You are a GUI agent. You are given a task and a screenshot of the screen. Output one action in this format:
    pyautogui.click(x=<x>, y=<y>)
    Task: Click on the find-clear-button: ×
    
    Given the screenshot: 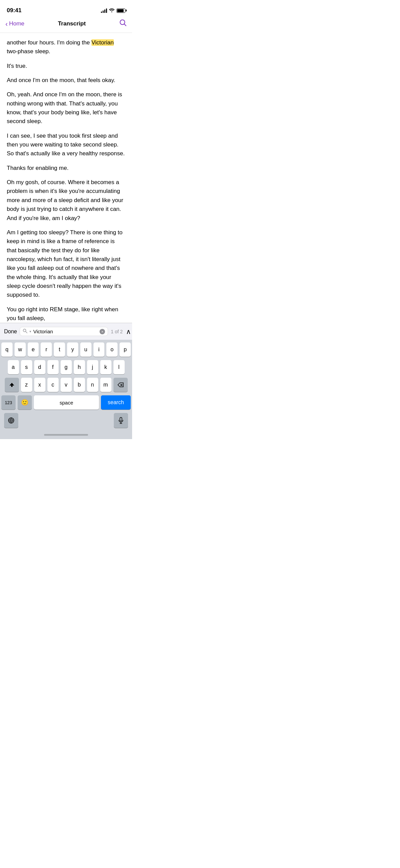 What is the action you would take?
    pyautogui.click(x=102, y=332)
    